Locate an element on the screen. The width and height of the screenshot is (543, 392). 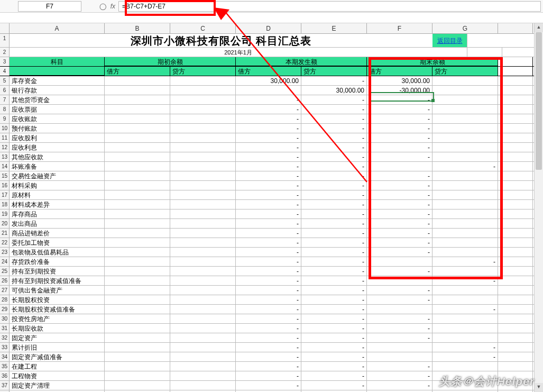
row-number: 36 is located at coordinates (5, 376).